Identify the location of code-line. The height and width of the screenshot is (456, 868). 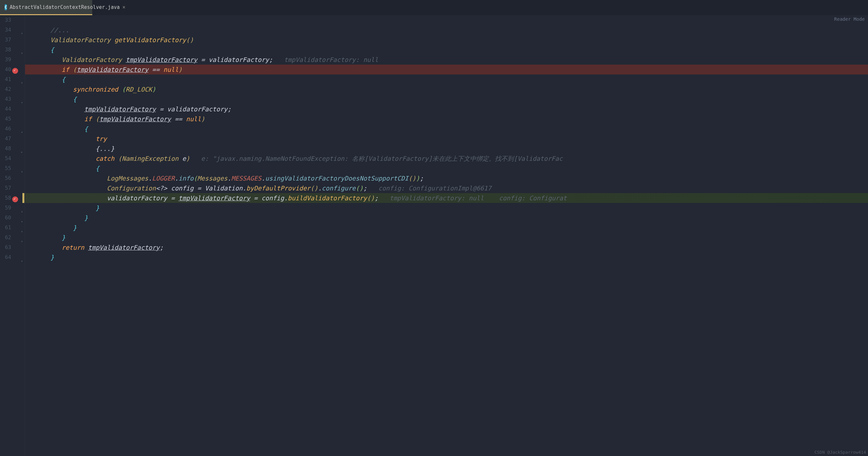
(448, 20).